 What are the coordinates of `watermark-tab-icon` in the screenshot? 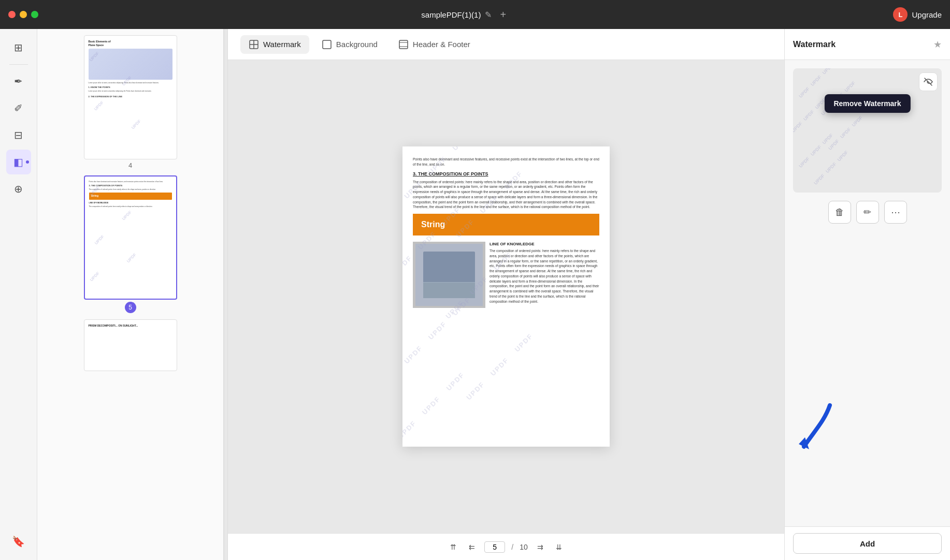 It's located at (254, 45).